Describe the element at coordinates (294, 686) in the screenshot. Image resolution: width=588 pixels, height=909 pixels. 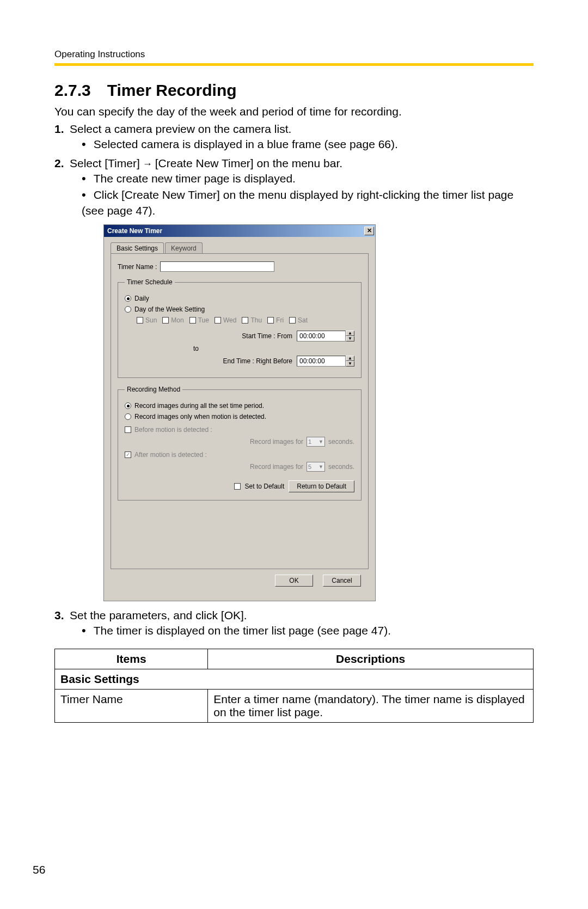
I see `description-table: Items Descriptions Basic Settings Timer …` at that location.